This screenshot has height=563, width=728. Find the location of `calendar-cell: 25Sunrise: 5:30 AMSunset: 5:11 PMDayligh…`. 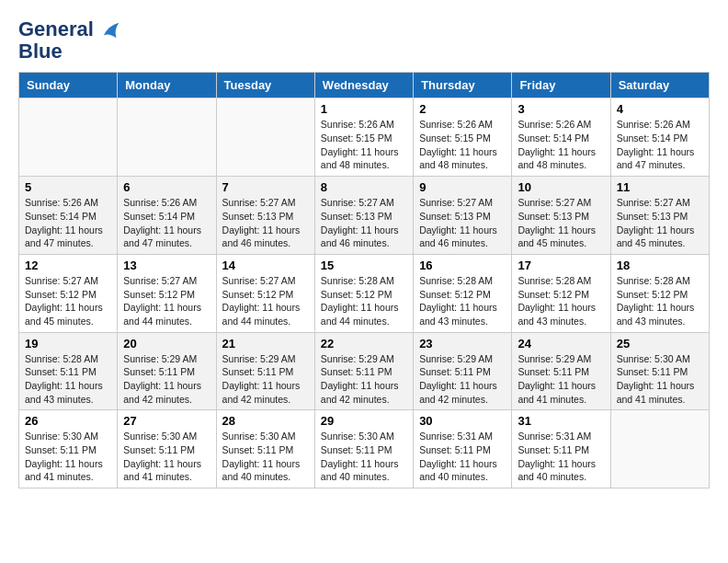

calendar-cell: 25Sunrise: 5:30 AMSunset: 5:11 PMDayligh… is located at coordinates (660, 372).